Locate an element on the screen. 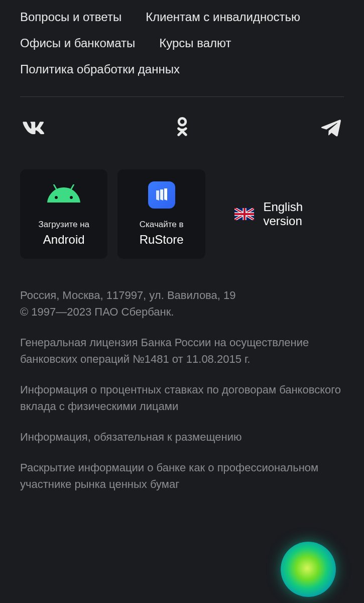  footer-nav: Вопросы и ответы Клиентам с инвалидность… is located at coordinates (182, 43).